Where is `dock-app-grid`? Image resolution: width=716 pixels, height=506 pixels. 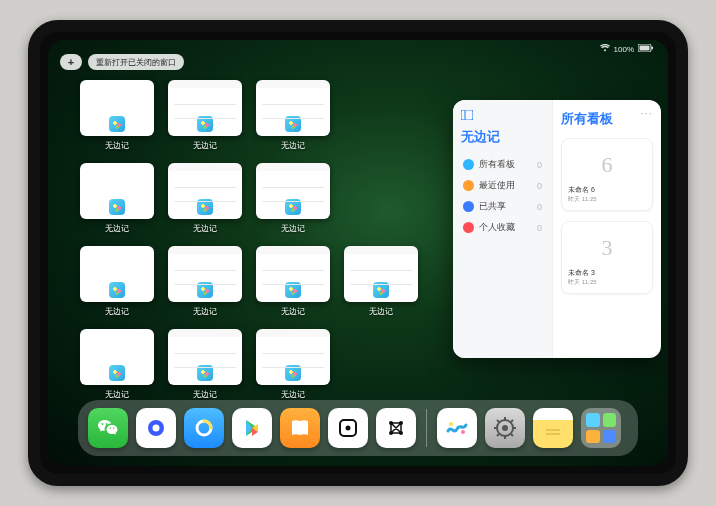 dock-app-grid is located at coordinates (396, 428).